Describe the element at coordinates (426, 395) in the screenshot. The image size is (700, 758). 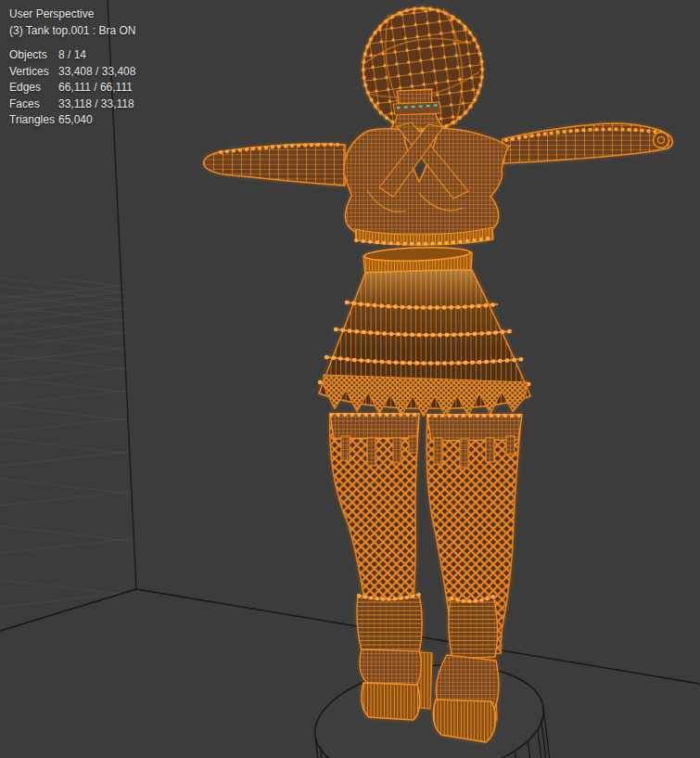
I see `petticoat-ruffle` at that location.